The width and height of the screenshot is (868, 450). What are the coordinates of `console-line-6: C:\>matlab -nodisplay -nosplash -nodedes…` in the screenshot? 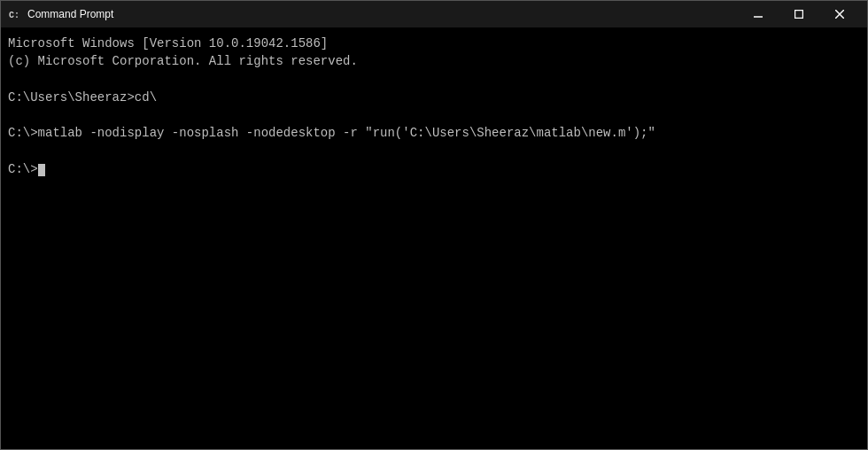 It's located at (434, 133).